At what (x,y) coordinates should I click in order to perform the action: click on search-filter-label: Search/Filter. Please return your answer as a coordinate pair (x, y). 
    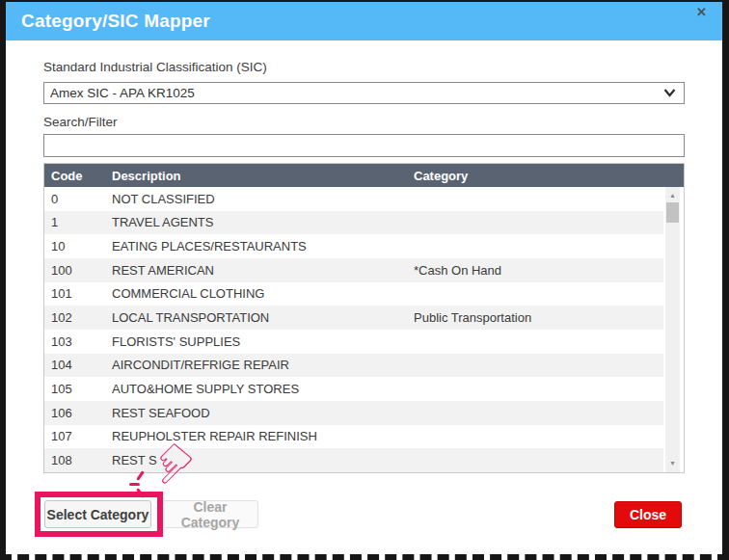
    Looking at the image, I should click on (364, 122).